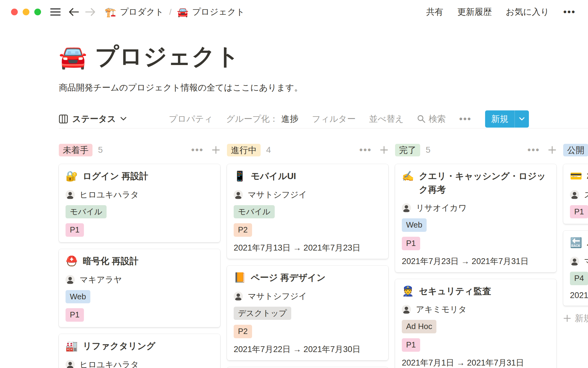 This screenshot has width=588, height=368. Describe the element at coordinates (111, 261) in the screenshot. I see `card-title-text: 暗号化 再設計` at that location.